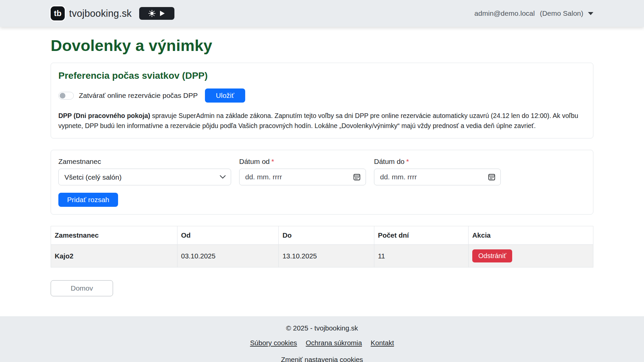 This screenshot has width=644, height=362. I want to click on home-button: Domov, so click(82, 288).